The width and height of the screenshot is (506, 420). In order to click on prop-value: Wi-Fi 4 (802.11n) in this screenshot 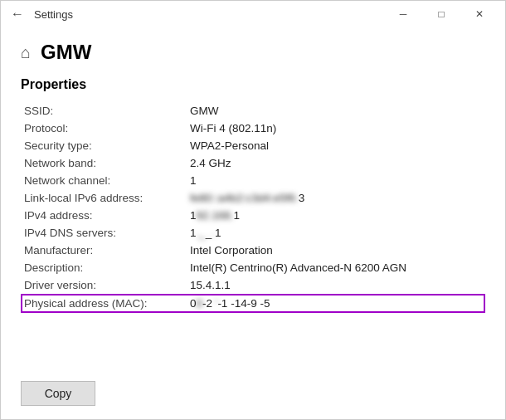, I will do `click(336, 128)`.